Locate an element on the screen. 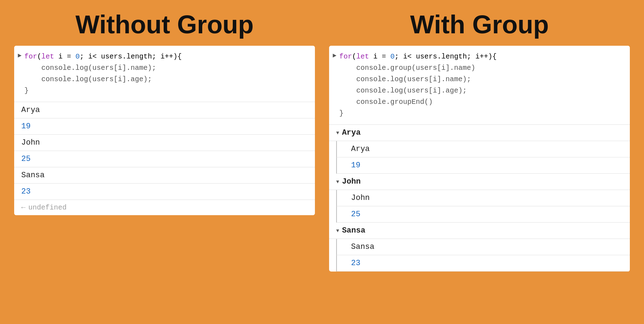  left-code-line-1: for(let i = 0; i< users.length; i++){ is located at coordinates (103, 57).